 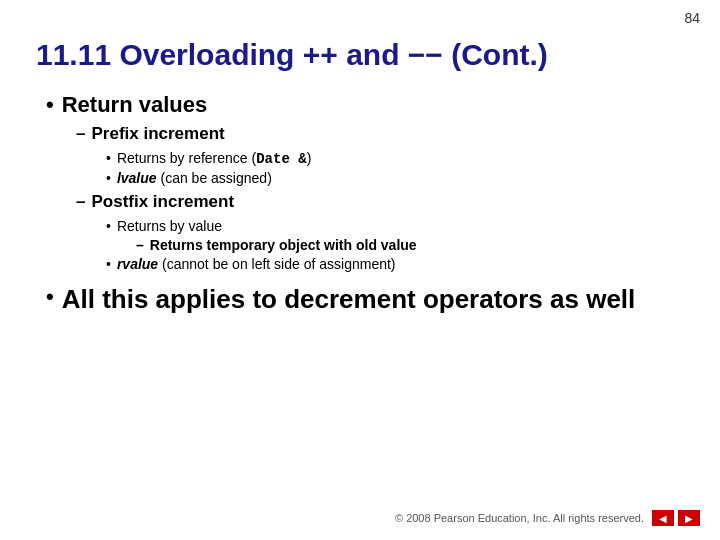 What do you see at coordinates (410, 245) in the screenshot?
I see `postfix-sub1-sub: – Returns temporary object with old valu…` at bounding box center [410, 245].